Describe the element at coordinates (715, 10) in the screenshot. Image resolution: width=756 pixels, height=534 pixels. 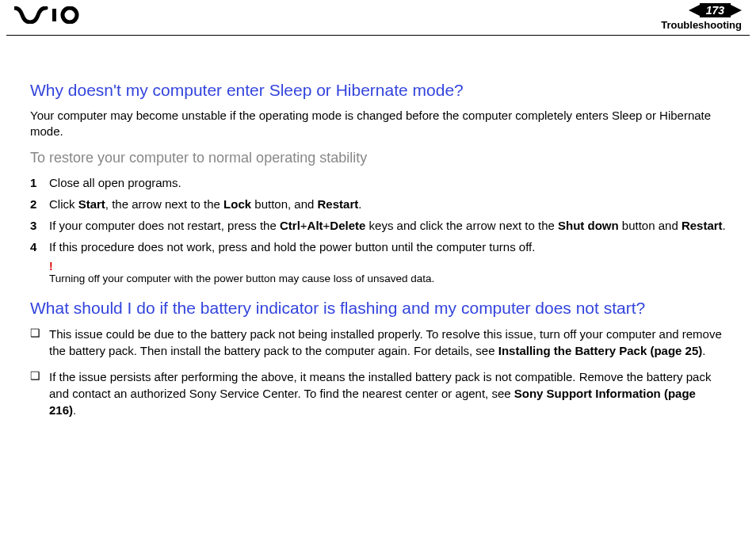
I see `page-number: 173` at that location.